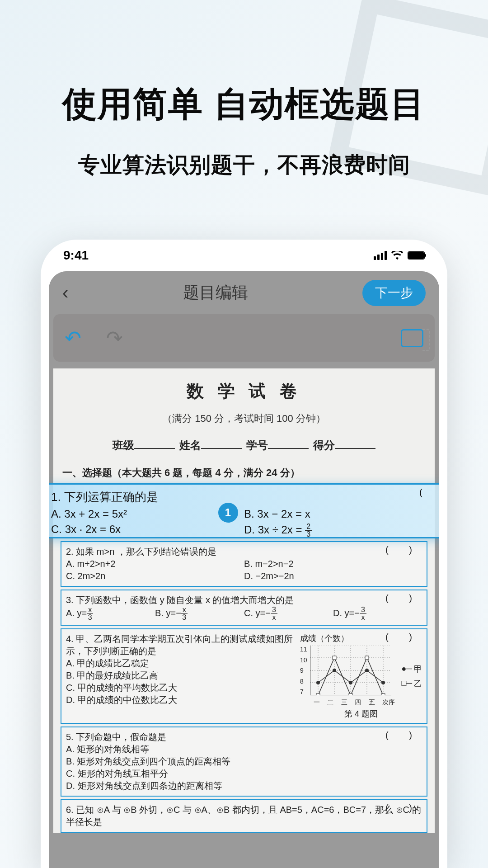  What do you see at coordinates (341, 531) in the screenshot?
I see `q1-option-d: D. 3x ÷ 2x = 23` at bounding box center [341, 531].